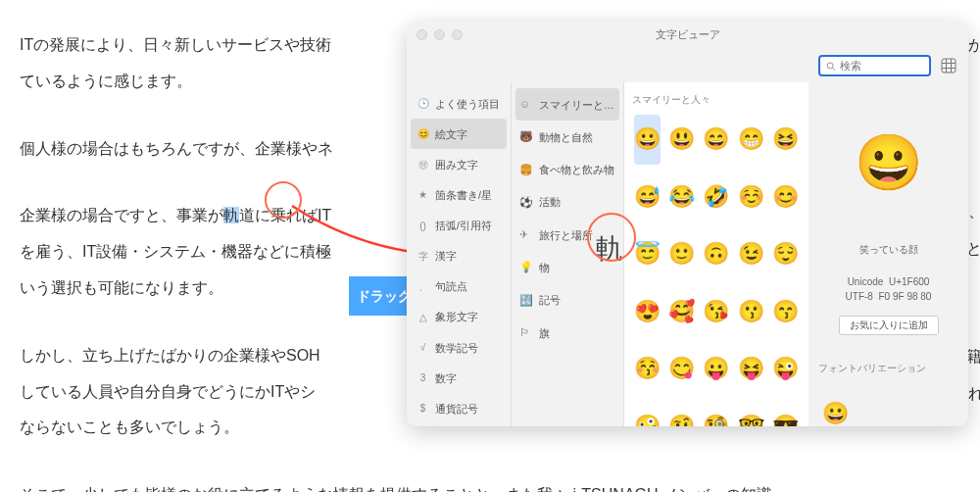 This screenshot has width=980, height=492. Describe the element at coordinates (688, 66) in the screenshot. I see `toolbar` at that location.